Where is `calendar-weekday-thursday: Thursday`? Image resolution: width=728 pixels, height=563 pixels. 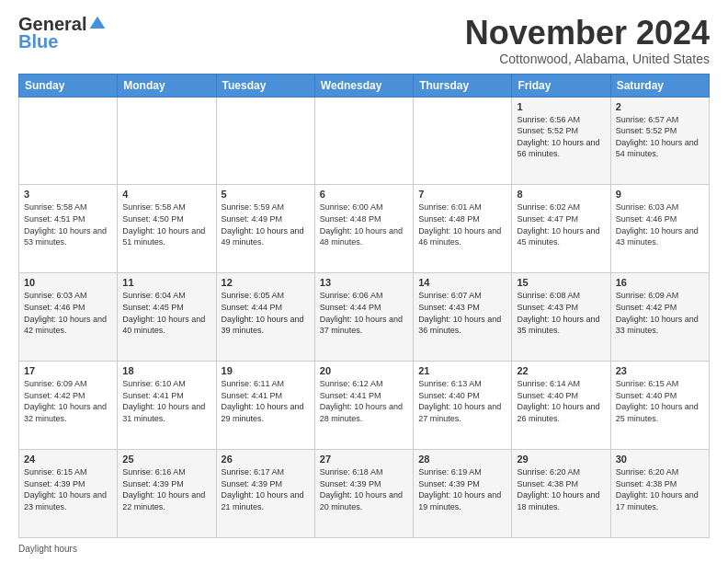 calendar-weekday-thursday: Thursday is located at coordinates (463, 85).